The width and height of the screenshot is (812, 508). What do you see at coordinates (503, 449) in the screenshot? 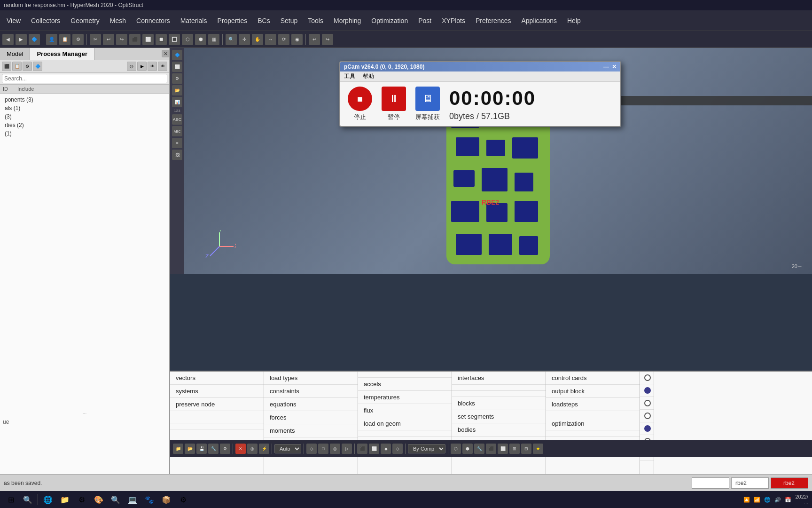
I see `bt-icon-21: ⬜` at bounding box center [503, 449].